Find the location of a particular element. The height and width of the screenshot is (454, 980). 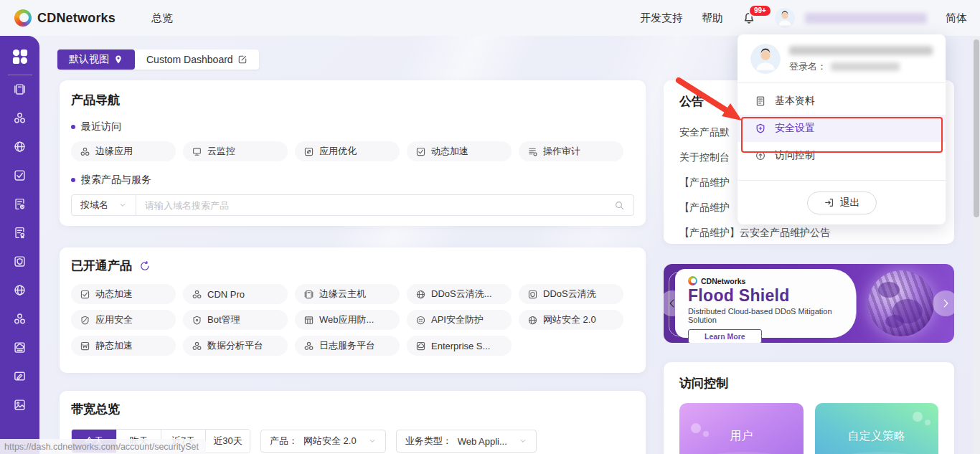

tab-default-view: 默认视图 is located at coordinates (96, 60).